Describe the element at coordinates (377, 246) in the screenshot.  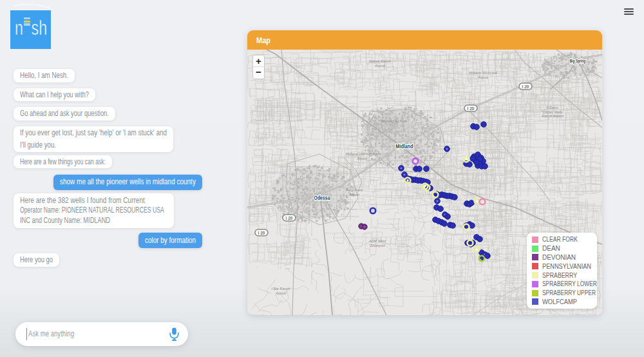
I see `svg-text: Gliderport` at that location.